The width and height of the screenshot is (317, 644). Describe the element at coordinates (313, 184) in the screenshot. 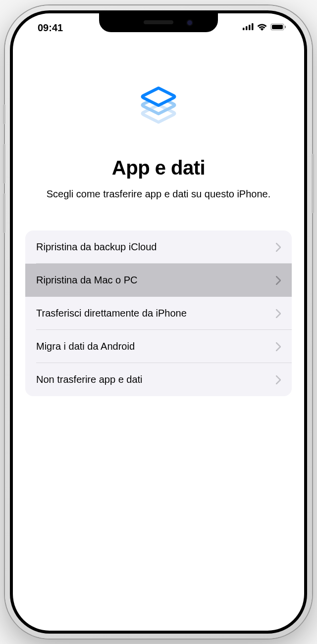

I see `power-button` at that location.